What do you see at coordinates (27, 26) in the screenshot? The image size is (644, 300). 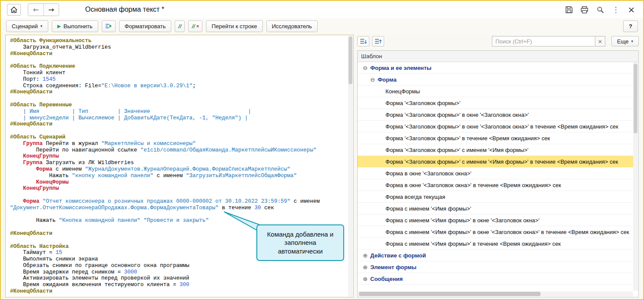 I see `scenario-menu-button: Сценарий ▾` at bounding box center [27, 26].